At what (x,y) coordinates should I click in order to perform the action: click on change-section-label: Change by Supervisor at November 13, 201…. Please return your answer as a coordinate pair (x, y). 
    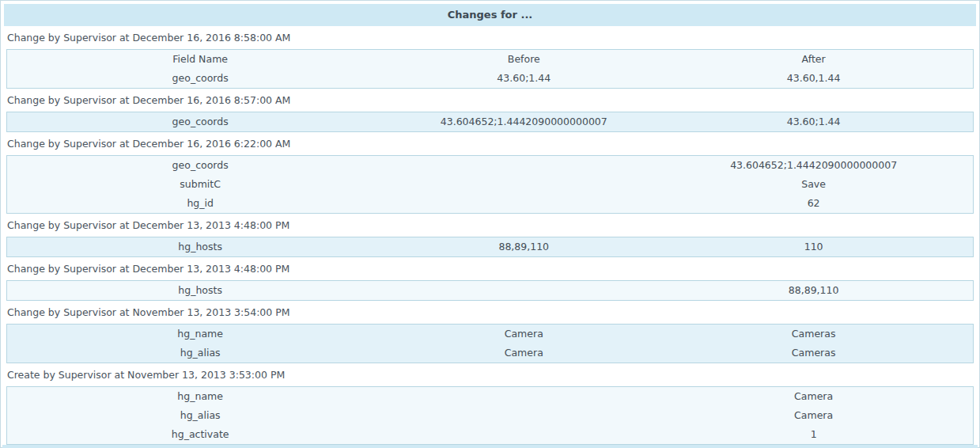
    Looking at the image, I should click on (490, 312).